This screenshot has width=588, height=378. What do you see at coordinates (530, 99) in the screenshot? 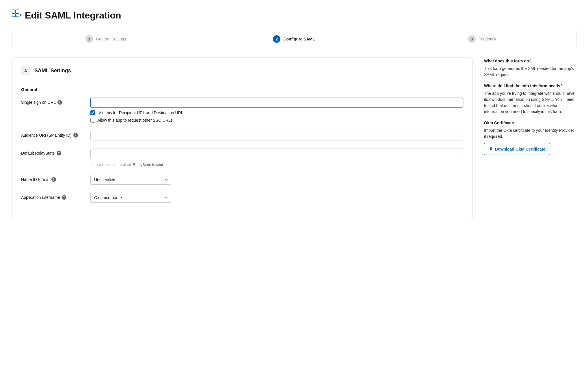
I see `sidebar-where-find: Where do I find the info this form needs…` at bounding box center [530, 99].